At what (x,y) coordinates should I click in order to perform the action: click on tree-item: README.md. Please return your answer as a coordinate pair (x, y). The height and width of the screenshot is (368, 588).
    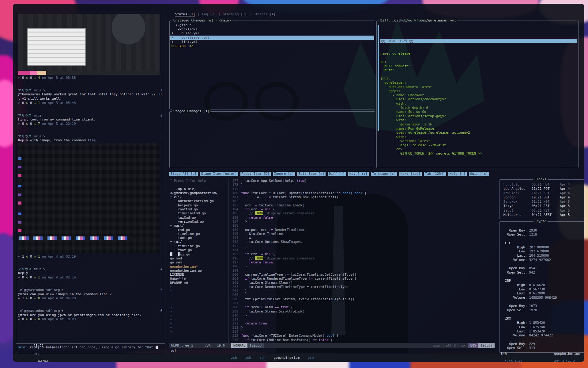
    Looking at the image, I should click on (199, 283).